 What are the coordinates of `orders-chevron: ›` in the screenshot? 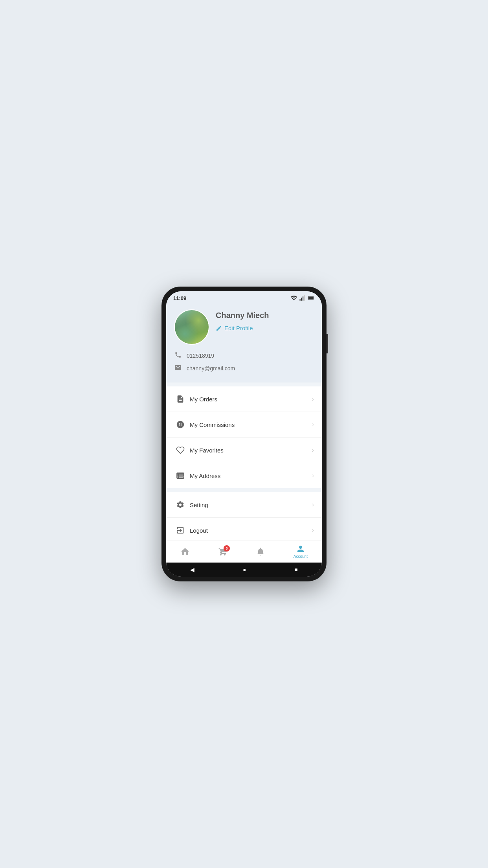 It's located at (313, 399).